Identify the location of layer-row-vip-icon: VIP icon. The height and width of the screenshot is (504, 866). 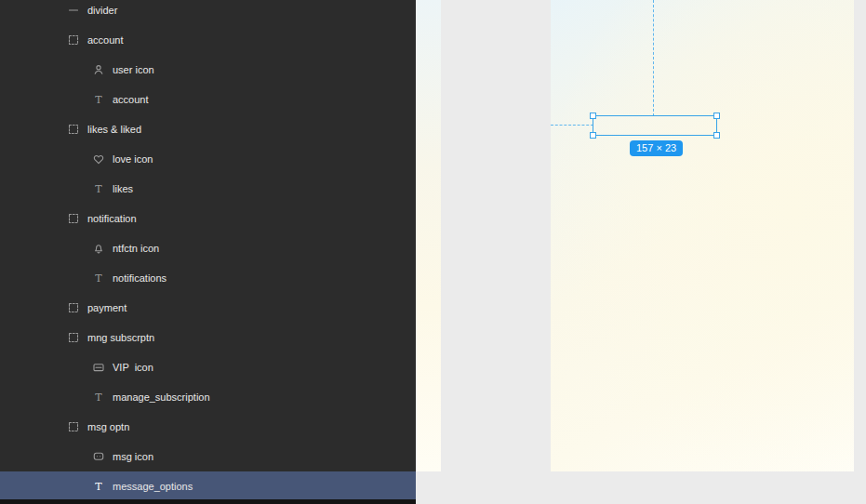
(208, 367).